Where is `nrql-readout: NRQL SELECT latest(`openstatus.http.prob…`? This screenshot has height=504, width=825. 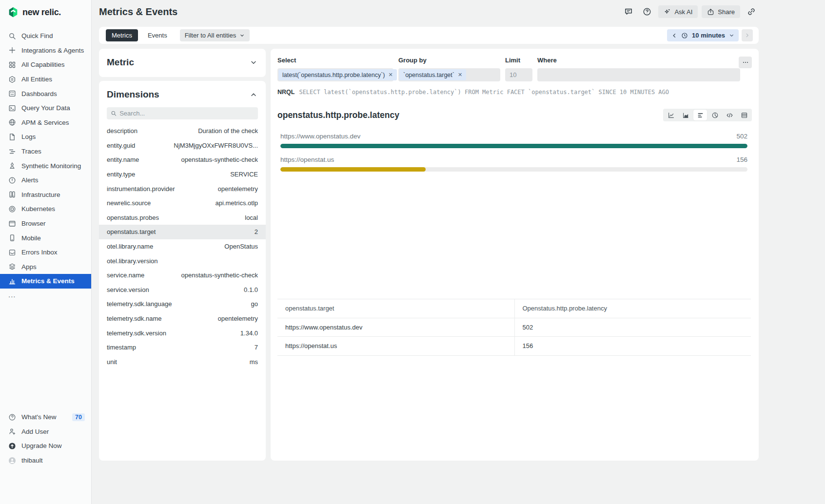
nrql-readout: NRQL SELECT latest(`openstatus.http.prob… is located at coordinates (515, 89).